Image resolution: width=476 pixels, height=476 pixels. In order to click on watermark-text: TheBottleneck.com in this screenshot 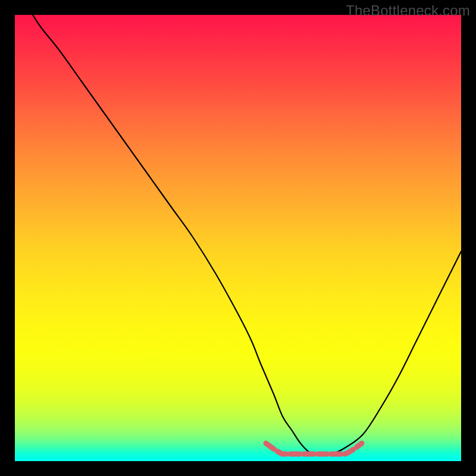, I will do `click(408, 11)`.